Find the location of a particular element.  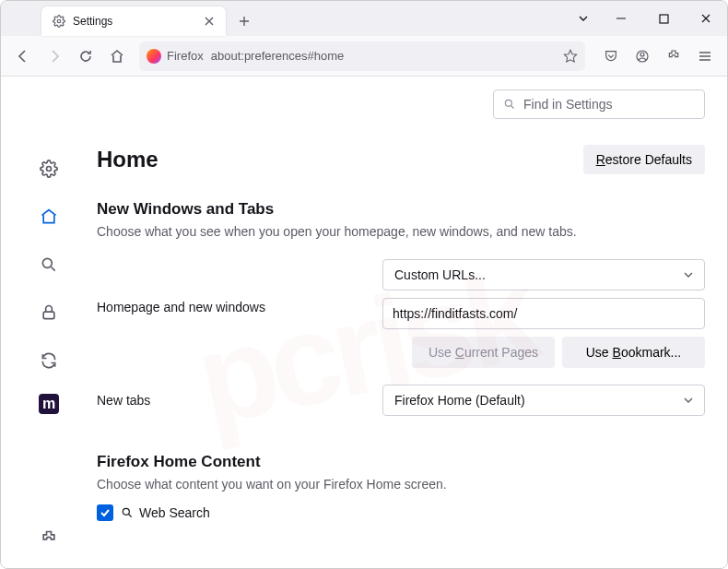

homepage-url-input is located at coordinates (544, 314).